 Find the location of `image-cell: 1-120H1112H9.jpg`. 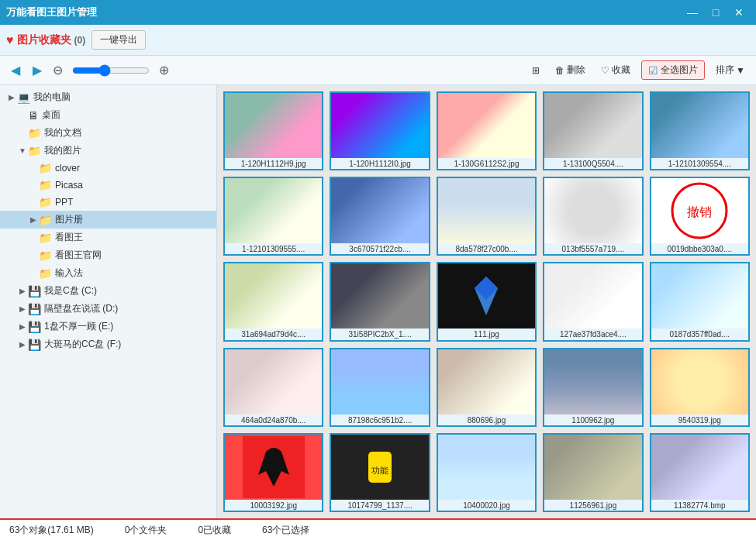

image-cell: 1-120H1112H9.jpg is located at coordinates (273, 131).